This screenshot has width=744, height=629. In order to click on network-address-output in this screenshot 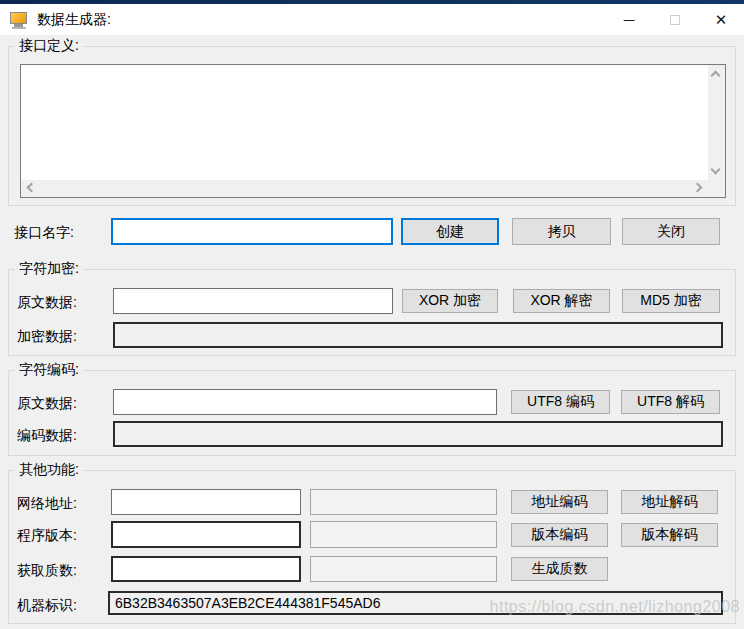, I will do `click(404, 502)`.